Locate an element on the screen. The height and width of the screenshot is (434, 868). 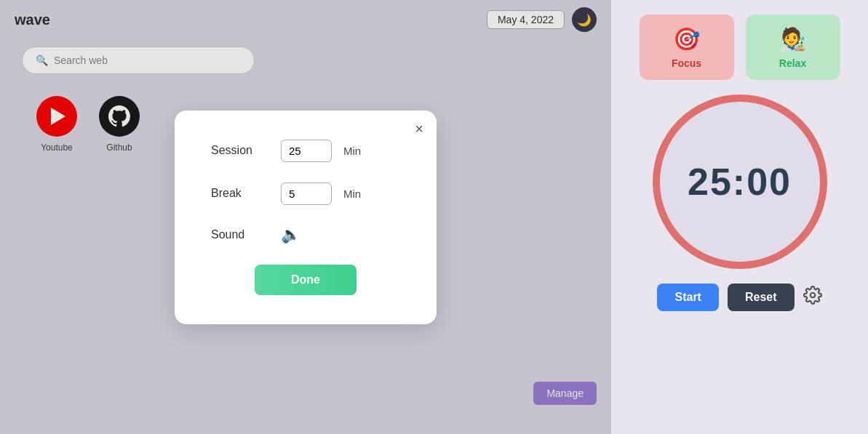
timer-controls: Start Reset is located at coordinates (739, 297).